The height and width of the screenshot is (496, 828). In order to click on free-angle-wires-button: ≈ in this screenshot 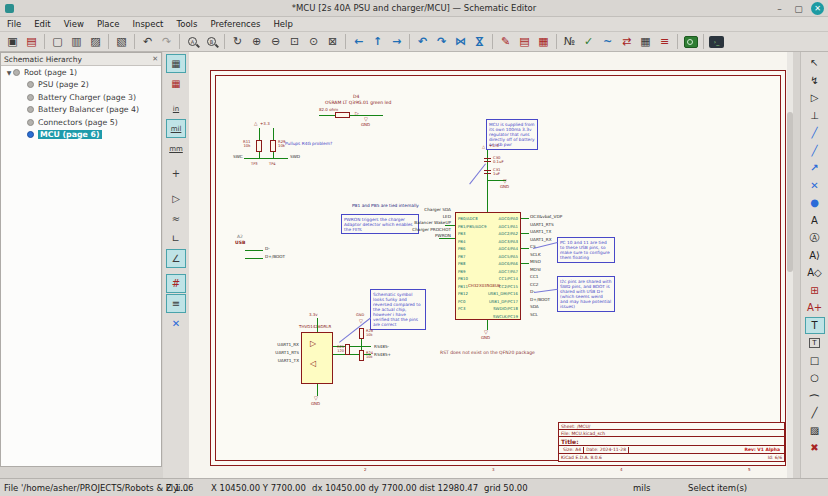, I will do `click(176, 218)`.